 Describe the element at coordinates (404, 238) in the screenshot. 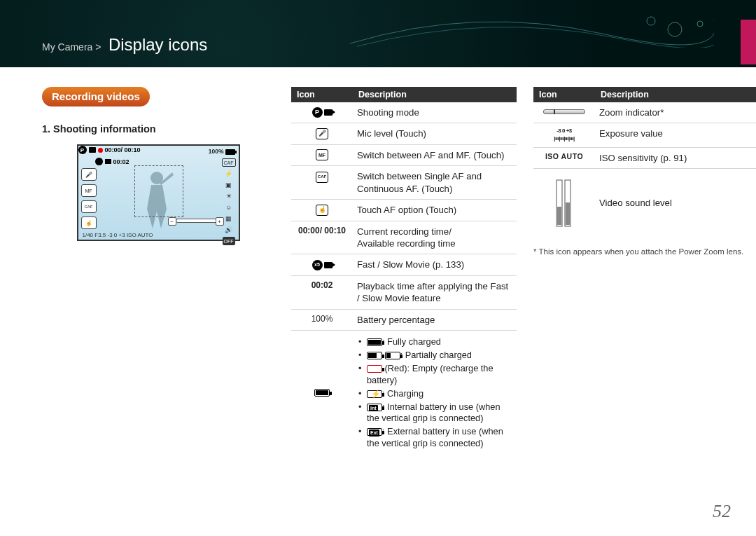

I see `table-row: 00:00/ 00:10 Current recording time/ Ava…` at that location.